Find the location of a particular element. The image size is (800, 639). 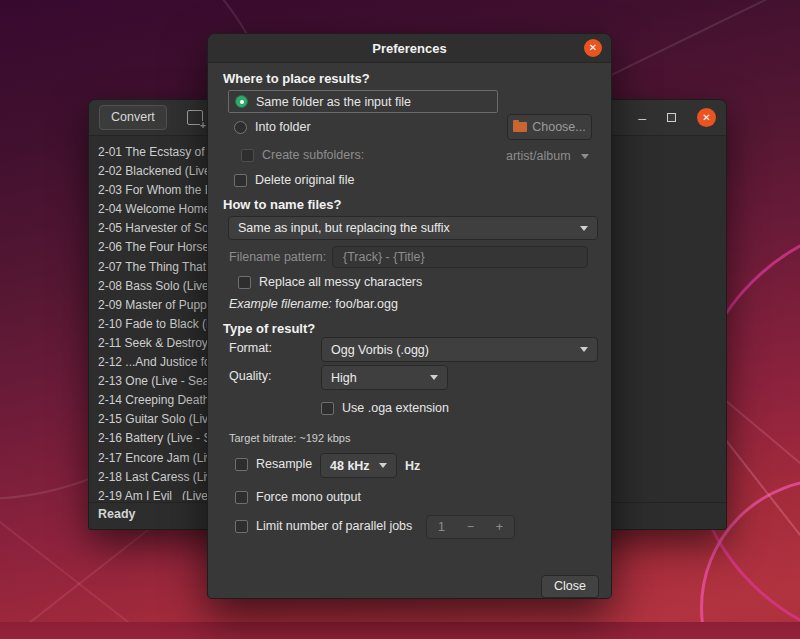

filename-pattern-label: Filename pattern: is located at coordinates (278, 257).